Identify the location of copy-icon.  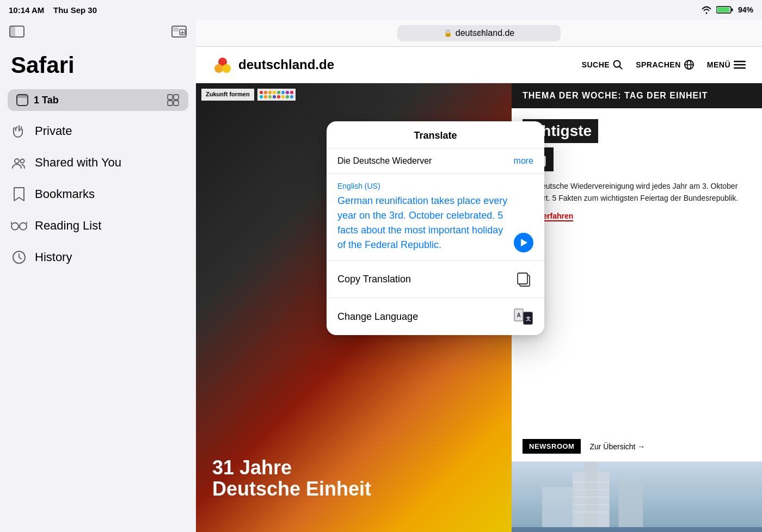
(524, 279).